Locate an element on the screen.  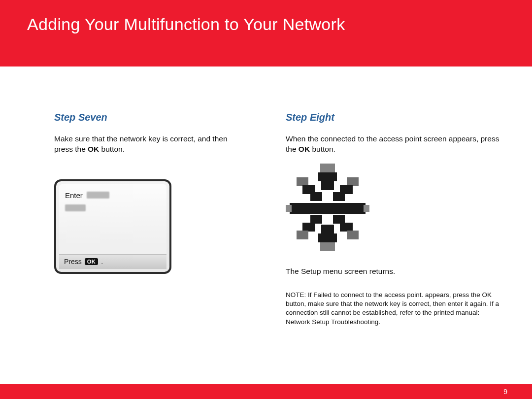
return-bold: Setup menu is located at coordinates (322, 271).